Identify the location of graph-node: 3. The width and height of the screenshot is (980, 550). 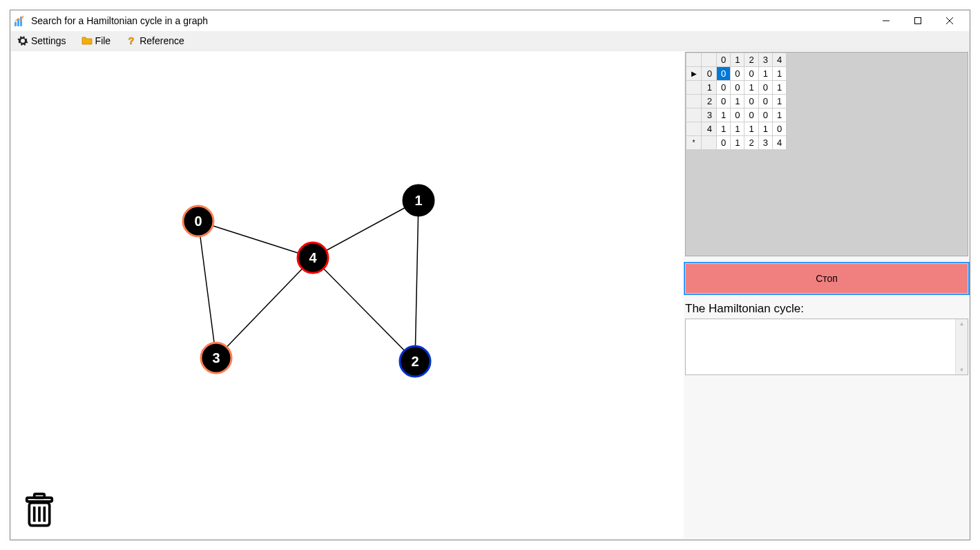
(216, 358).